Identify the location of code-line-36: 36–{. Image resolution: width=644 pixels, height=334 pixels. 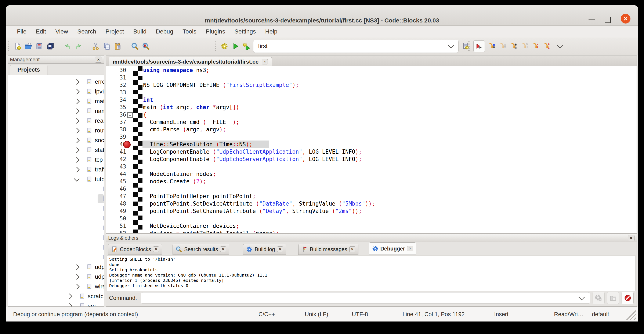
(371, 115).